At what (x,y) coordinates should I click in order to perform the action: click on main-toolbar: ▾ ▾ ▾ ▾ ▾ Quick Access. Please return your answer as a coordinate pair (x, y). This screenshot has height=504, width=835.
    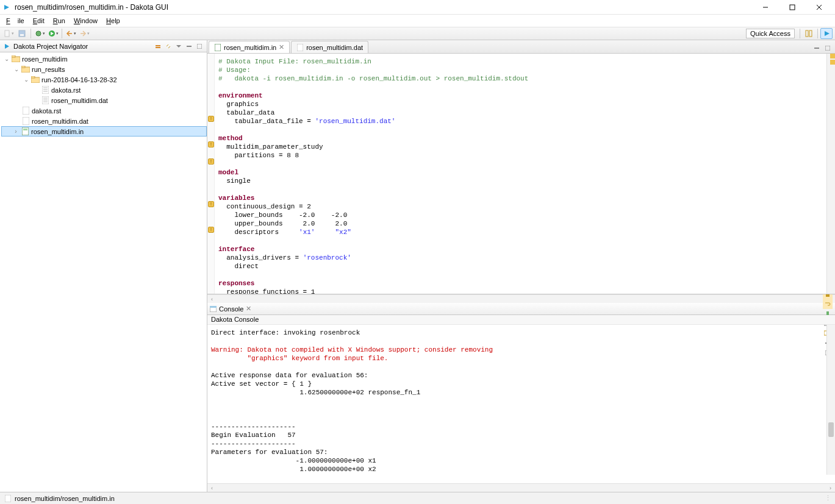
    Looking at the image, I should click on (417, 34).